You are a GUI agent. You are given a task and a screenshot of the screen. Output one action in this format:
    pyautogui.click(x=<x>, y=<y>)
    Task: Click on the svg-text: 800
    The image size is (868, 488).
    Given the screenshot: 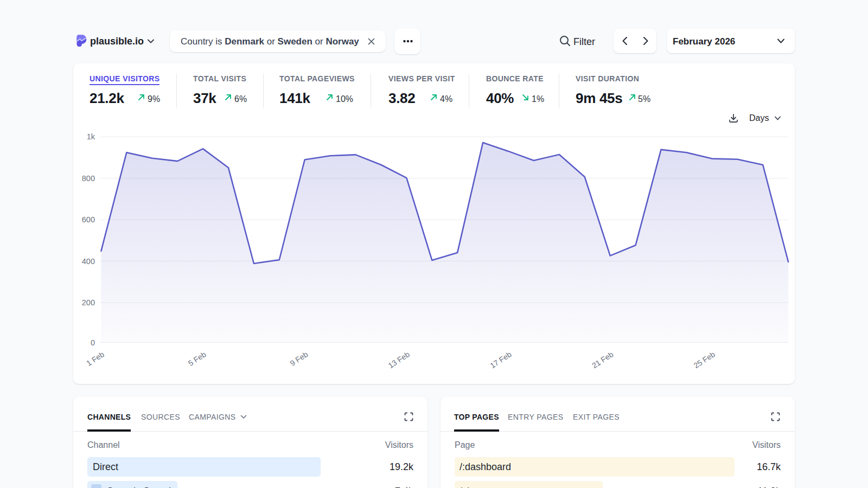 What is the action you would take?
    pyautogui.click(x=88, y=178)
    